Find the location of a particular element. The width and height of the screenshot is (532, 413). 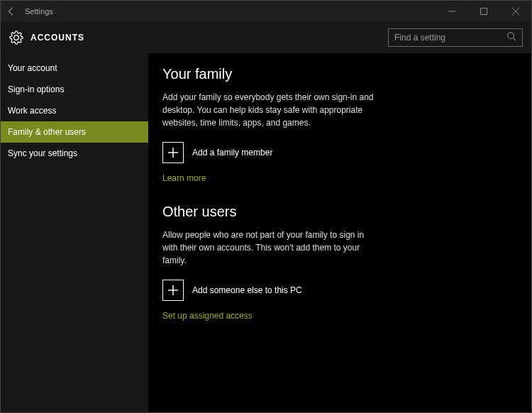

add-other-user-button: Add someone else to this PC is located at coordinates (340, 290).